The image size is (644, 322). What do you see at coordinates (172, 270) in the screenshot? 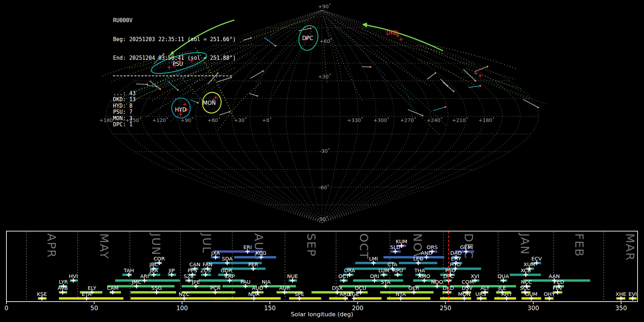
I see `shower-label-JIP: JIP` at bounding box center [172, 270].